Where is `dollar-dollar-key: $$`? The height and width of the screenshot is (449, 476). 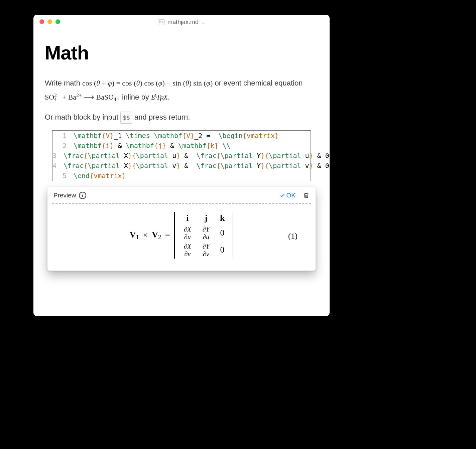
dollar-dollar-key: $$ is located at coordinates (126, 118).